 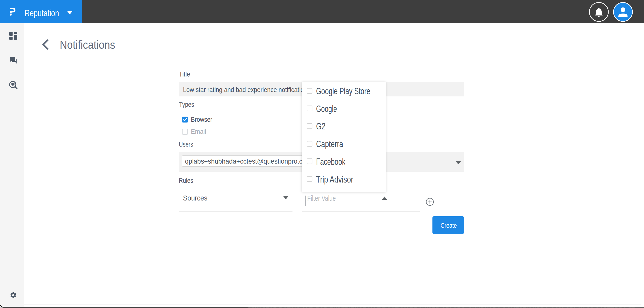 What do you see at coordinates (42, 13) in the screenshot?
I see `svg-text: Reputation` at bounding box center [42, 13].